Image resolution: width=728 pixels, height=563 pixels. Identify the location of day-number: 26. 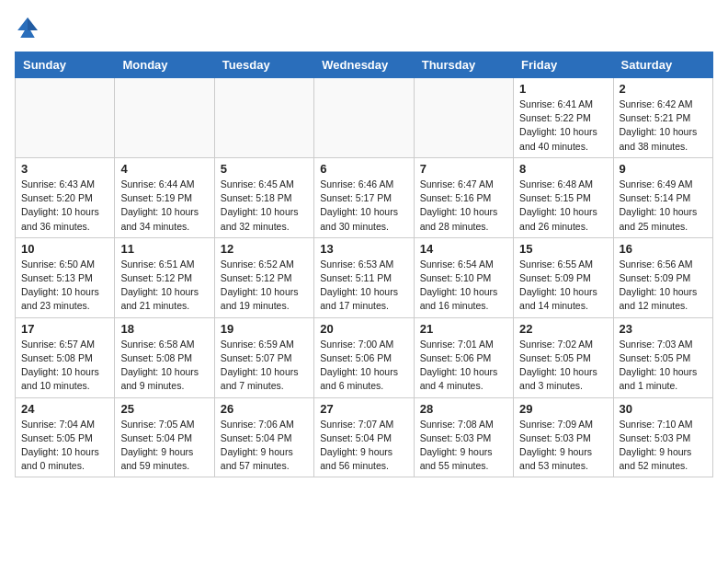
(265, 408).